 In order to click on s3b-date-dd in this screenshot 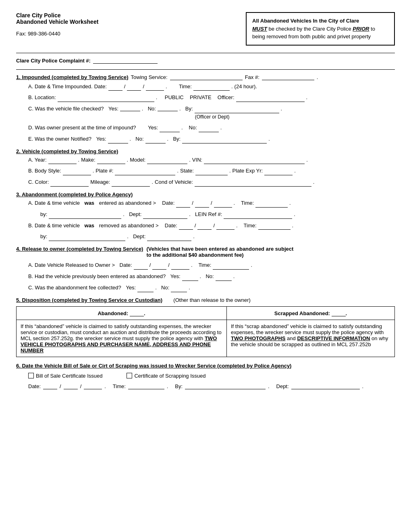, I will do `click(205, 227)`.